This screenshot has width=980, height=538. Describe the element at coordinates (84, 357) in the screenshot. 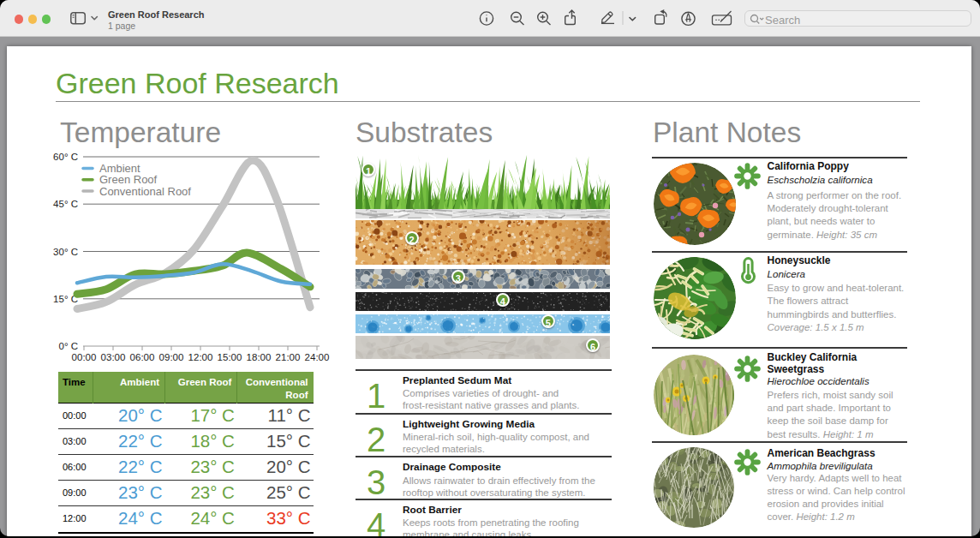

I see `svg-text: 00:00` at that location.